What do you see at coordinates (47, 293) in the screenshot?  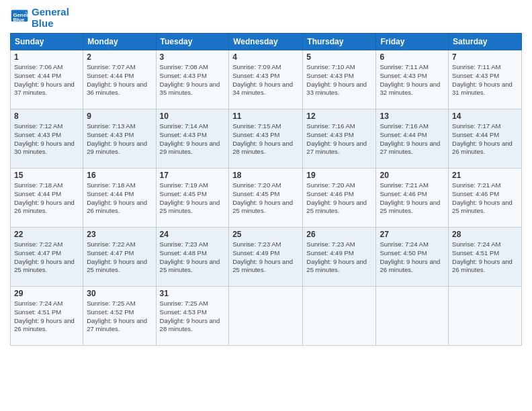 I see `day-number: 29` at bounding box center [47, 293].